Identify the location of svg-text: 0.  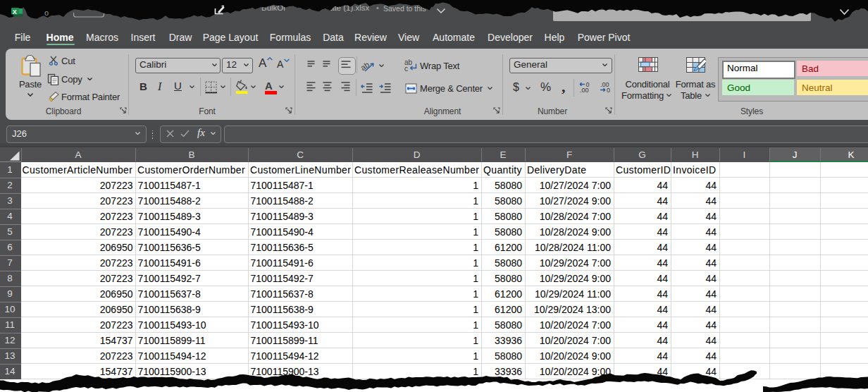
(609, 90).